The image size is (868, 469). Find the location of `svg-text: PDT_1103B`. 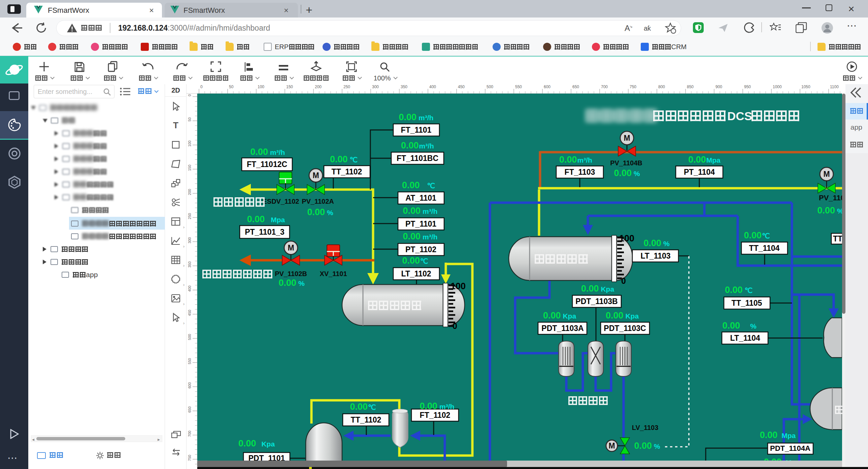

svg-text: PDT_1103B is located at coordinates (596, 301).